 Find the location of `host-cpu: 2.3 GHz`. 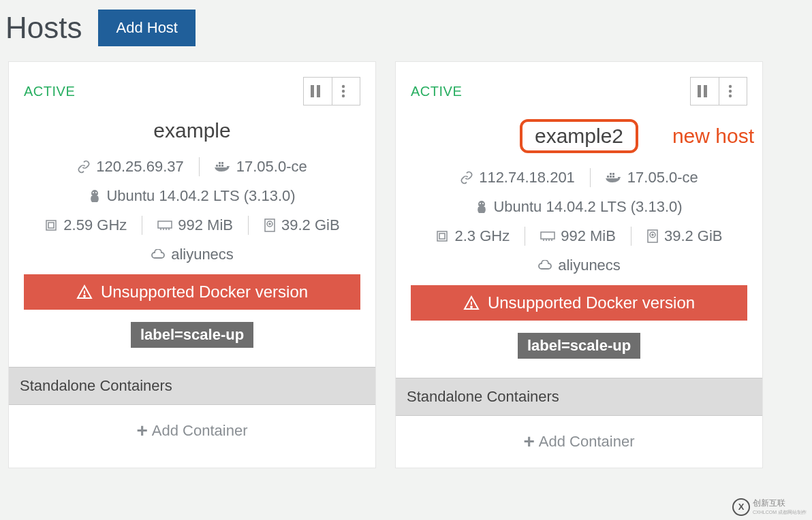

host-cpu: 2.3 GHz is located at coordinates (473, 236).